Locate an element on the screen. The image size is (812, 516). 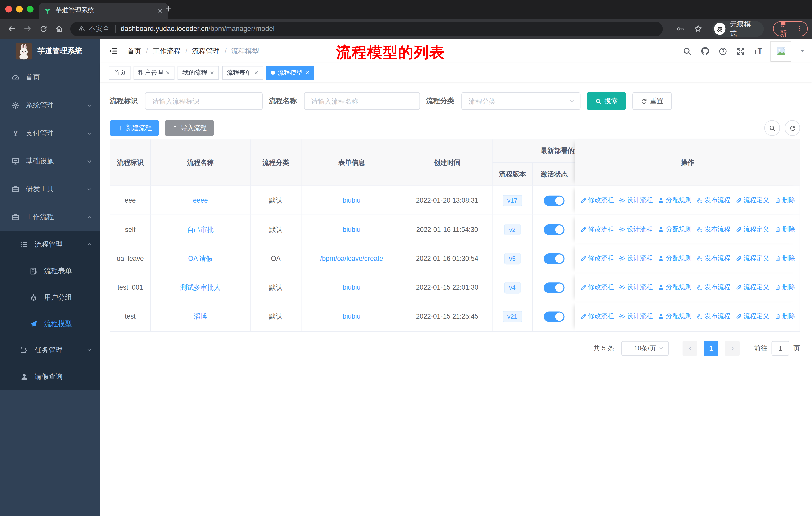
font-size-icon: тT is located at coordinates (758, 51).